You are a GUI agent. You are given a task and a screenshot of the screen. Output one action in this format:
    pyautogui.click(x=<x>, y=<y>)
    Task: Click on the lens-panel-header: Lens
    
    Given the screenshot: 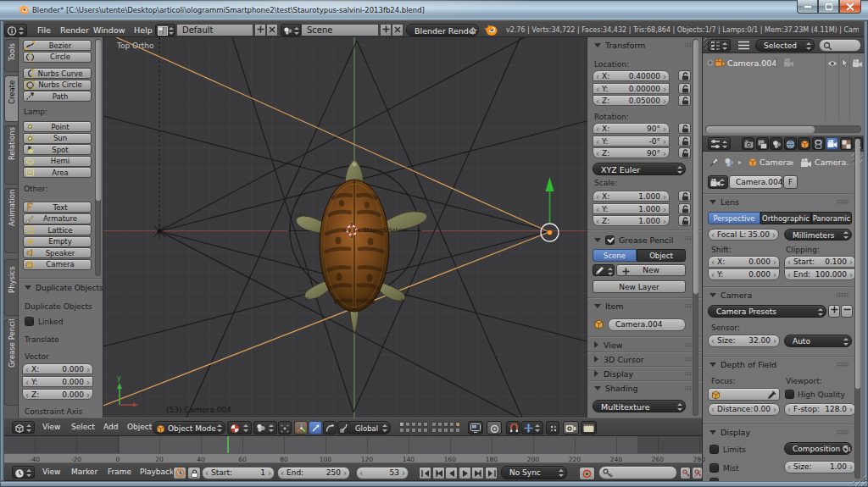 What is the action you would take?
    pyautogui.click(x=724, y=202)
    